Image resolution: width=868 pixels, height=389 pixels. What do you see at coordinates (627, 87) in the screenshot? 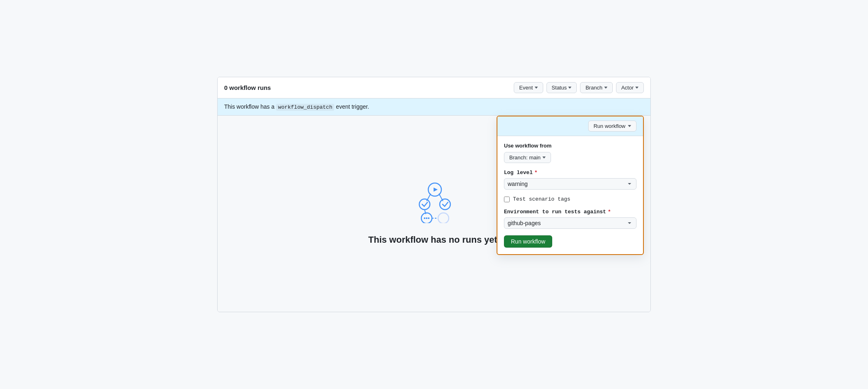
I see `actor-filter-label: Actor` at bounding box center [627, 87].